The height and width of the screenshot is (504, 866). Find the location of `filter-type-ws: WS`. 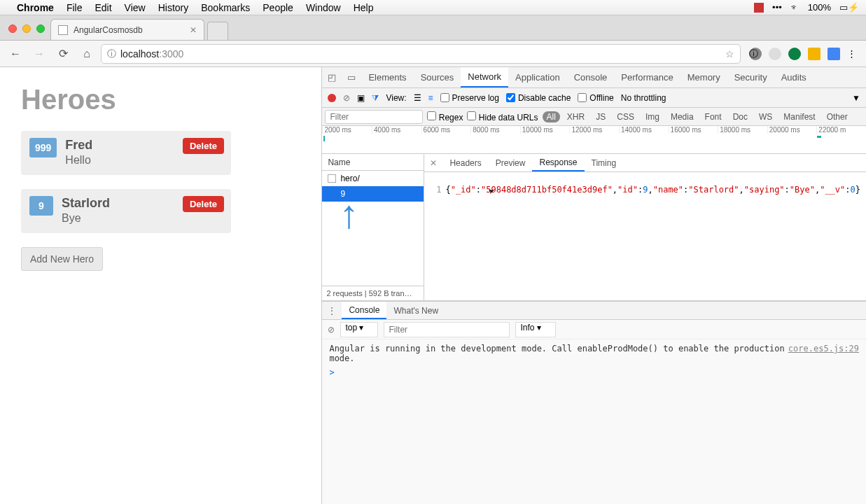

filter-type-ws: WS is located at coordinates (766, 117).